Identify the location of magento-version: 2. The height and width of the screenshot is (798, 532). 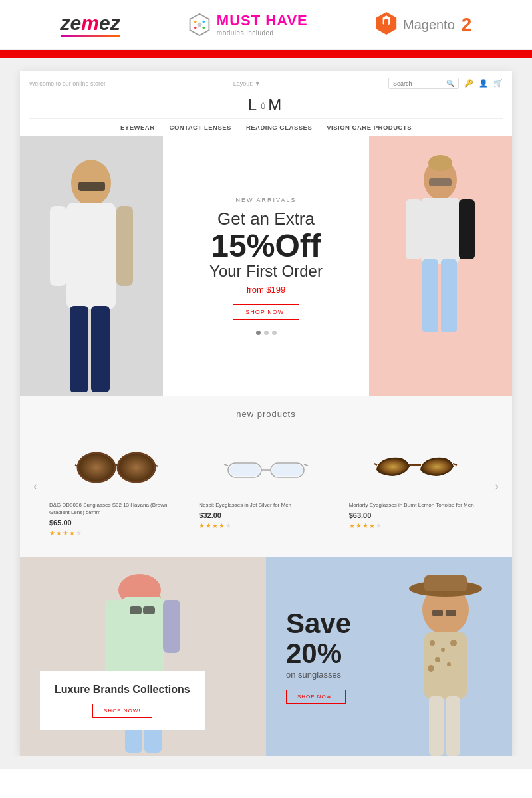
(467, 25).